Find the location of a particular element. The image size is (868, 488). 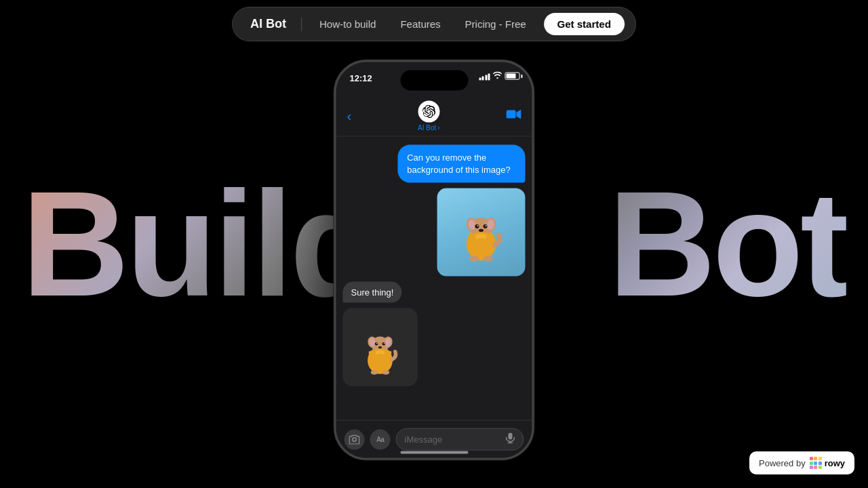

powered-by-label: Powered by is located at coordinates (783, 464).